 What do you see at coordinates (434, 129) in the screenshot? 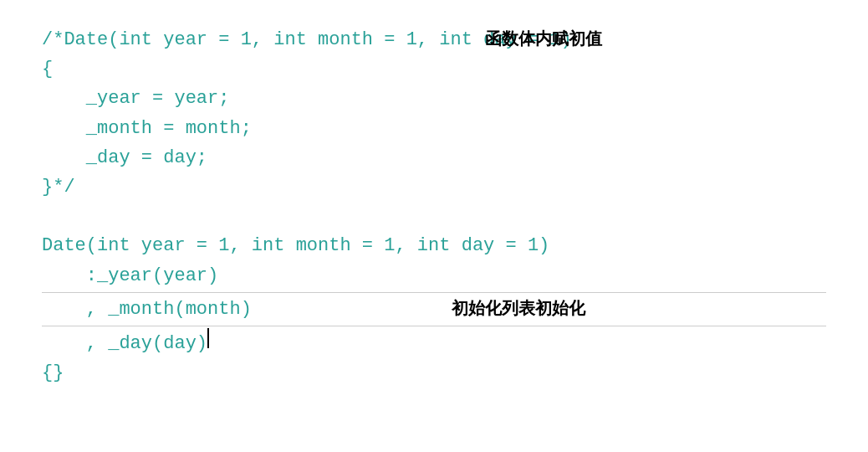
I see `code-line-4: _month = month;` at bounding box center [434, 129].